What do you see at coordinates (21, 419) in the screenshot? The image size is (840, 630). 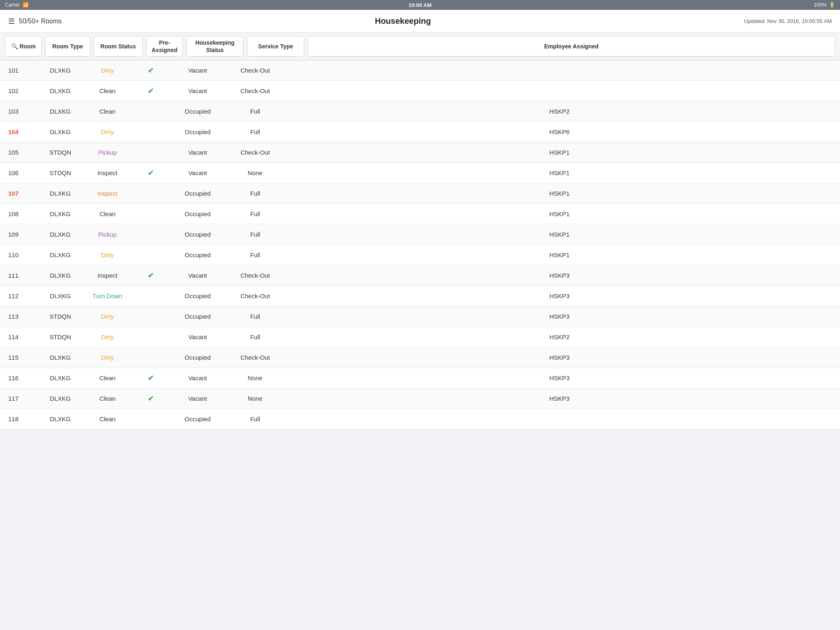 I see `cell-room-number: 118` at bounding box center [21, 419].